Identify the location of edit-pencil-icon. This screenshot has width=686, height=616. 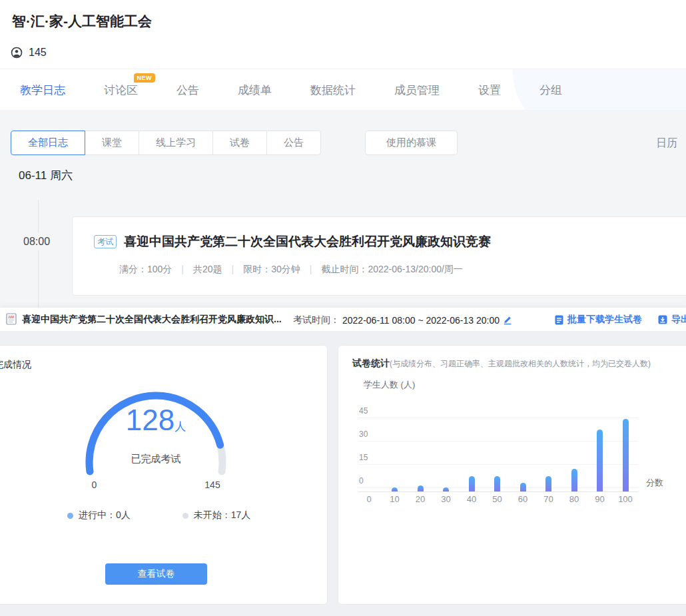
(508, 320).